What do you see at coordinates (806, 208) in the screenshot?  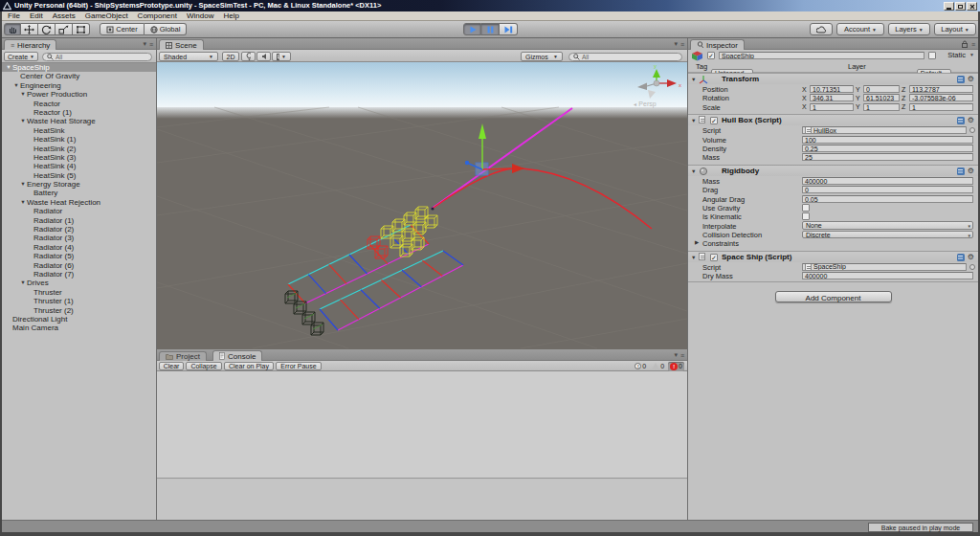 I see `use-gravity-checkbox` at bounding box center [806, 208].